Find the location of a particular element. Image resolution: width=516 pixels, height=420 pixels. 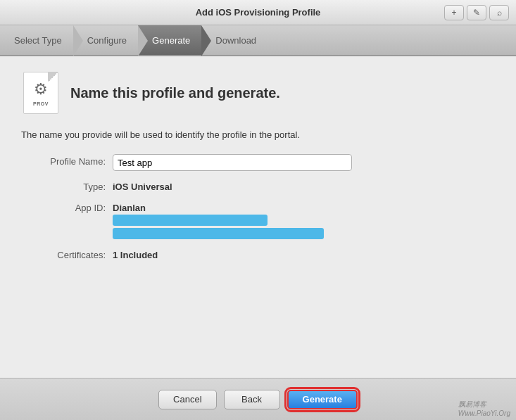

description-text: The name you provide will be used to ide… is located at coordinates (258, 135).